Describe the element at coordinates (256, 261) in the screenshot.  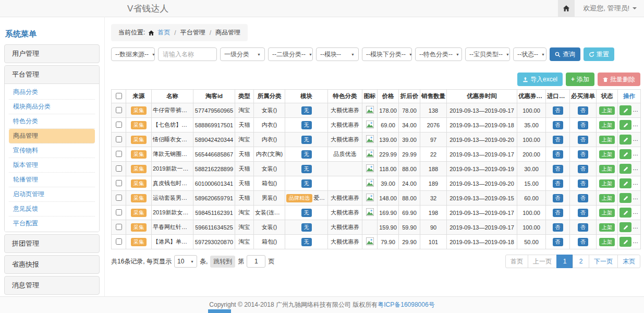
I see `page-number-input` at that location.